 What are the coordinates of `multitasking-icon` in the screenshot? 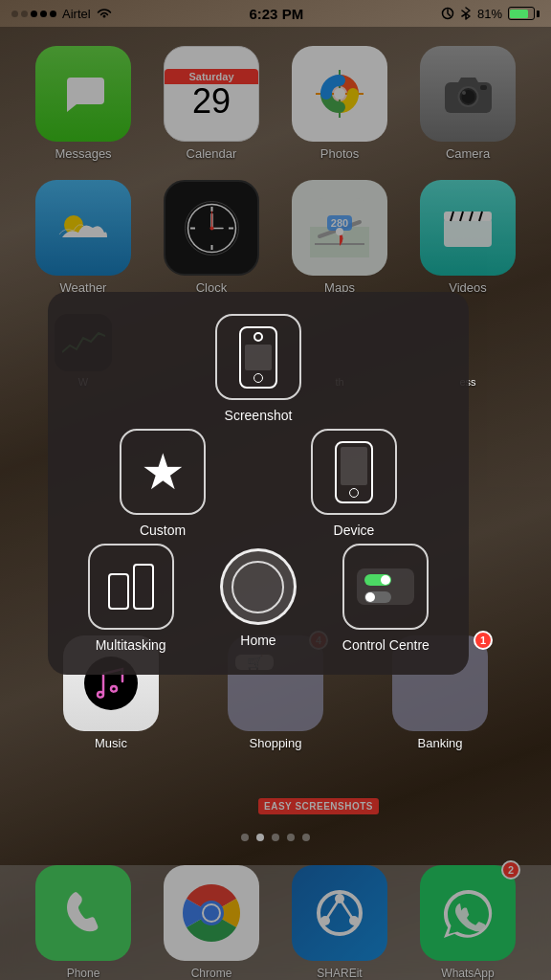 It's located at (131, 587).